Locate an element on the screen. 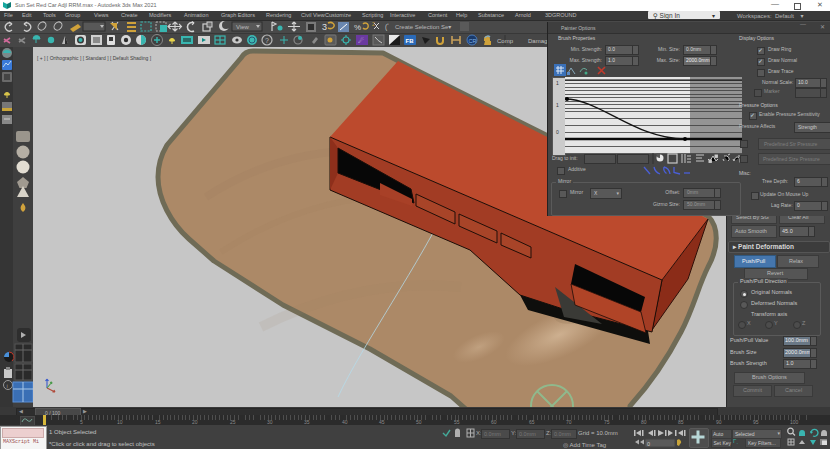 This screenshot has height=449, width=830. svg-text: FB is located at coordinates (410, 41).